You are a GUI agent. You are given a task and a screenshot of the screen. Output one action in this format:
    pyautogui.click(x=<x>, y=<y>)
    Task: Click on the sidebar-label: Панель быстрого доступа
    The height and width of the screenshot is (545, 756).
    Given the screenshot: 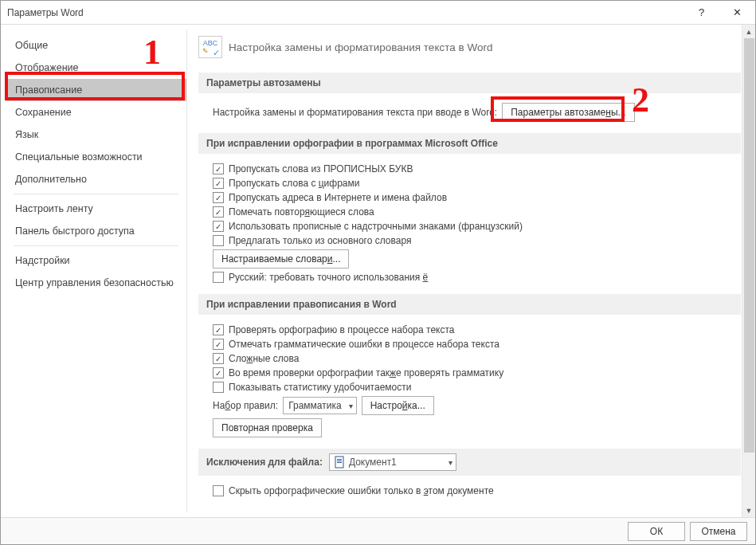 What is the action you would take?
    pyautogui.click(x=75, y=231)
    